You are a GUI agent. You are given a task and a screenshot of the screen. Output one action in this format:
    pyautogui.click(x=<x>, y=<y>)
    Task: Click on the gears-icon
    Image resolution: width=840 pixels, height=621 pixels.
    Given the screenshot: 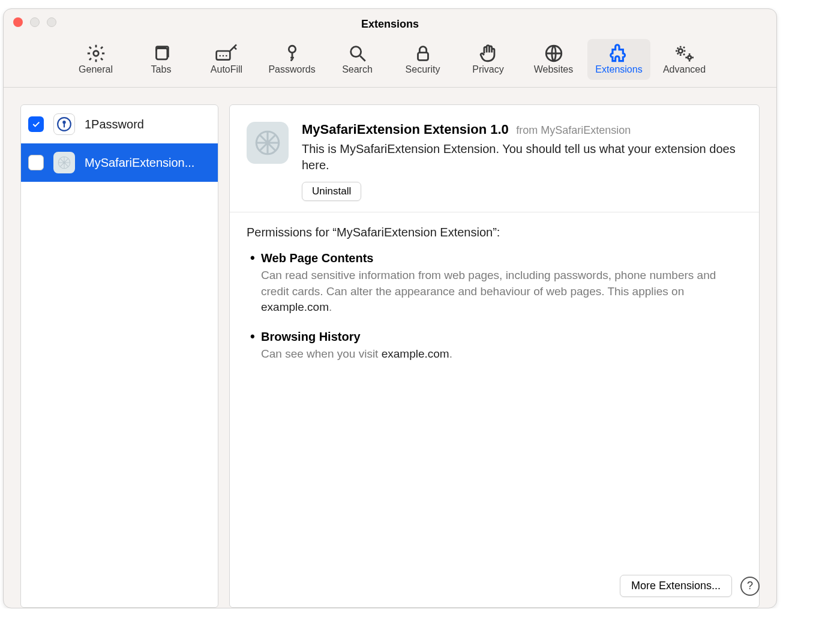 What is the action you would take?
    pyautogui.click(x=684, y=53)
    